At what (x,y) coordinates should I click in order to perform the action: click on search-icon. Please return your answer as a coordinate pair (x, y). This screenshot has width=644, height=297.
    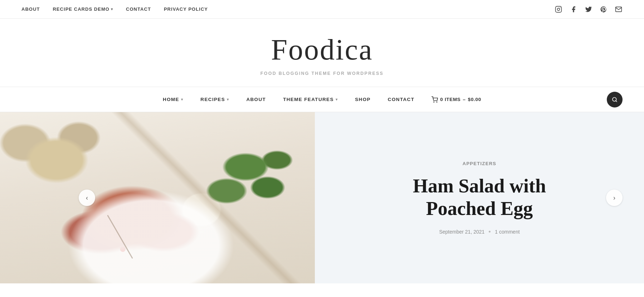
    Looking at the image, I should click on (615, 100).